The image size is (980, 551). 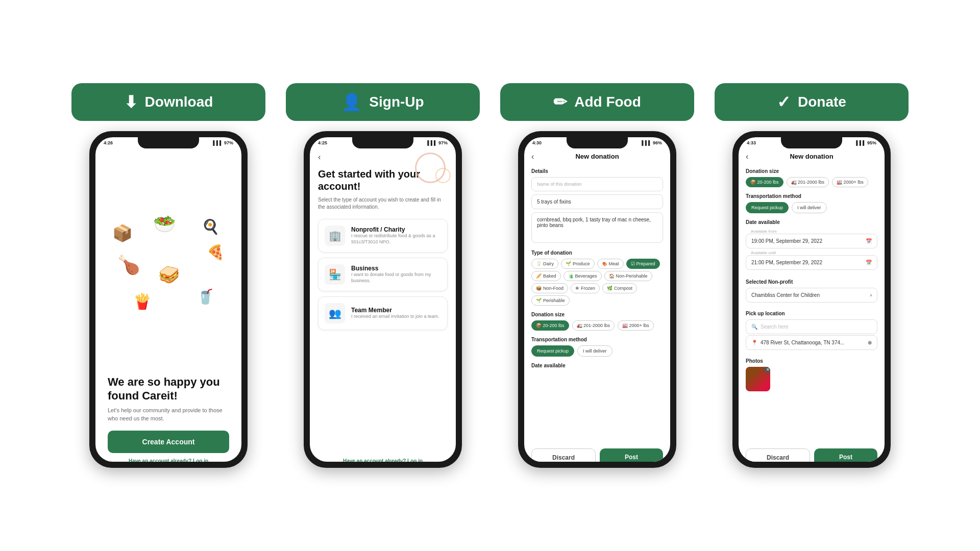 What do you see at coordinates (812, 295) in the screenshot?
I see `nonprofit-field: Chambliss Center for Children ›` at bounding box center [812, 295].